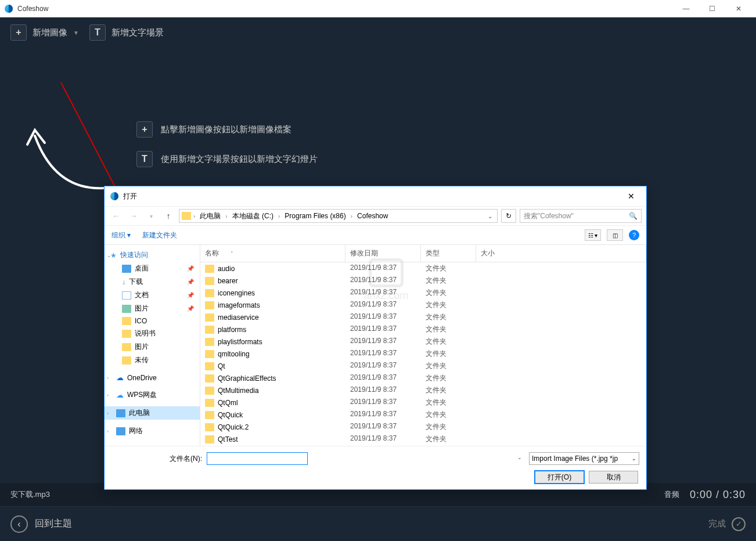 The image size is (756, 541). What do you see at coordinates (423, 414) in the screenshot?
I see `file-row: QtQuick2019/11/9 8:37文件夹` at bounding box center [423, 414].